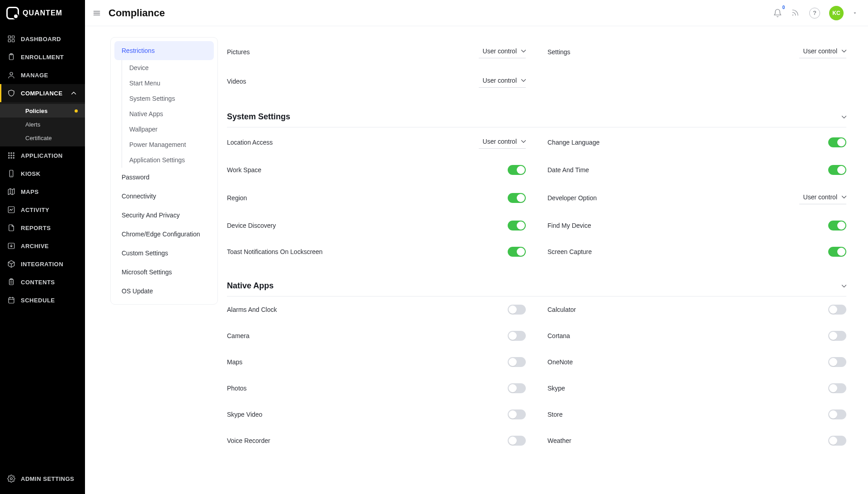  What do you see at coordinates (517, 414) in the screenshot?
I see `toggle-skype-video` at bounding box center [517, 414].